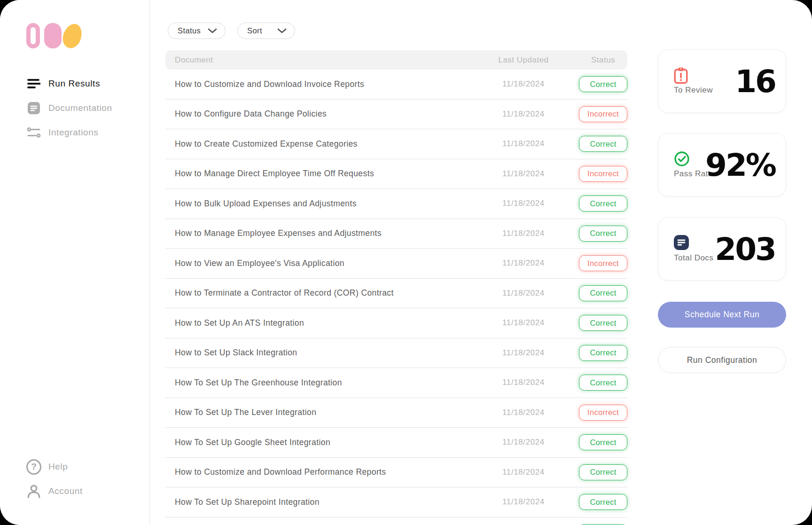 The image size is (812, 525). I want to click on document-title: How To Set Up The Greenhouse Integration, so click(258, 383).